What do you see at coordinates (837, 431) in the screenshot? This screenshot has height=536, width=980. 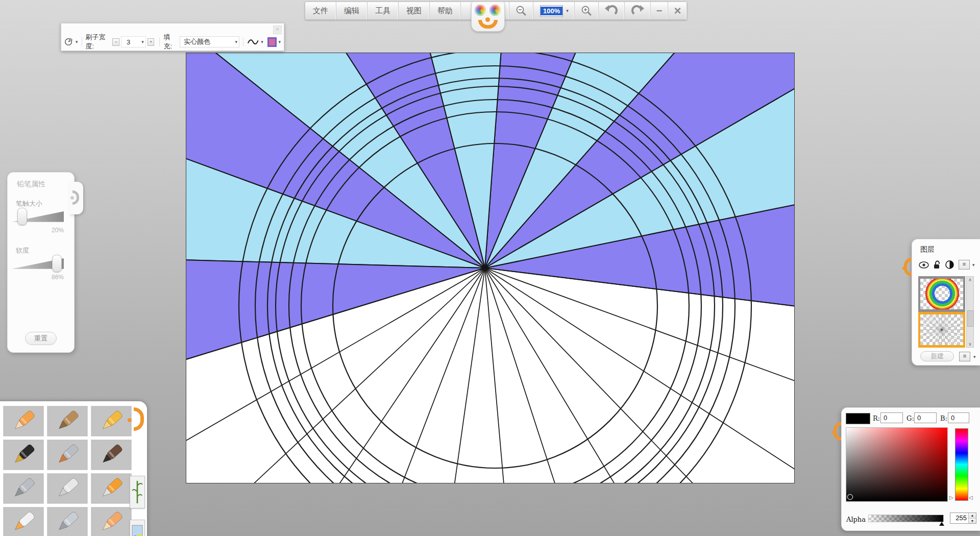 I see `picker-drag-handle` at bounding box center [837, 431].